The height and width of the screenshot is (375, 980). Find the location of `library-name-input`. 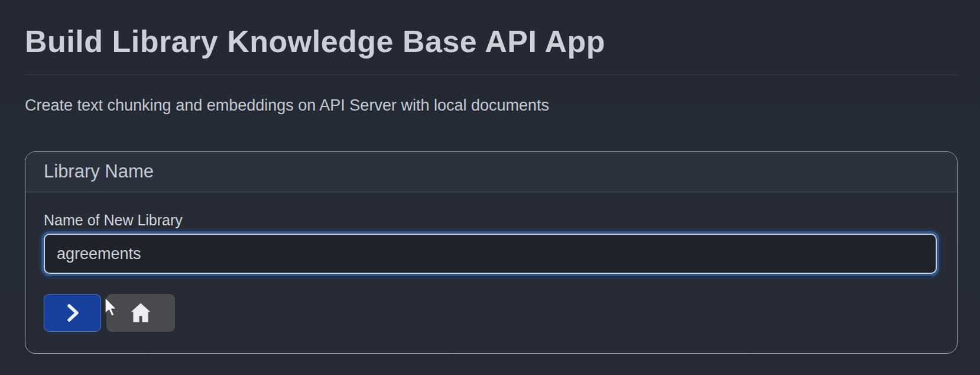

library-name-input is located at coordinates (491, 254).